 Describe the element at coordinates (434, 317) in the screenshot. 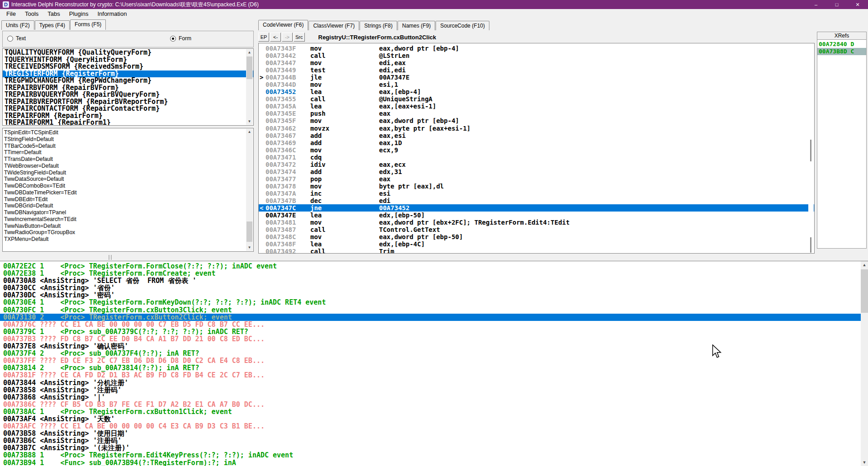

I see `item-row: 00A73130 2 <Proc> TRegisterForm.cxButton…` at that location.